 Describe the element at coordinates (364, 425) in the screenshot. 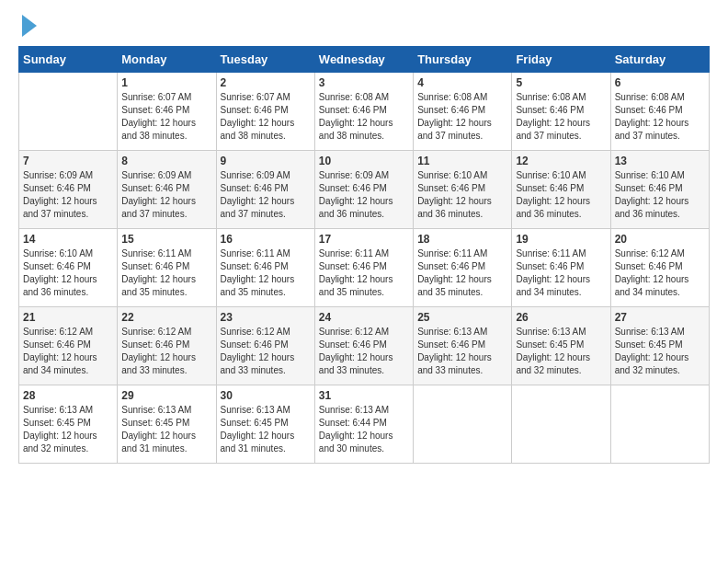

I see `calendar-cell: 31Sunrise: 6:13 AM Sunset: 6:44 PM Dayli…` at that location.